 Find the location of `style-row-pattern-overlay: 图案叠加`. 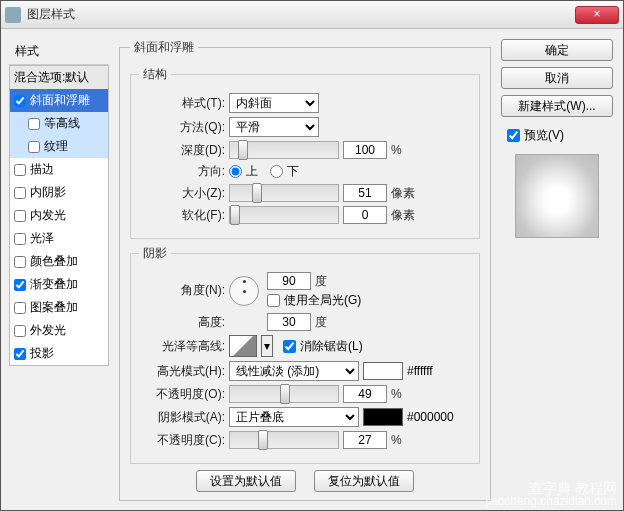

style-row-pattern-overlay: 图案叠加 is located at coordinates (59, 308).